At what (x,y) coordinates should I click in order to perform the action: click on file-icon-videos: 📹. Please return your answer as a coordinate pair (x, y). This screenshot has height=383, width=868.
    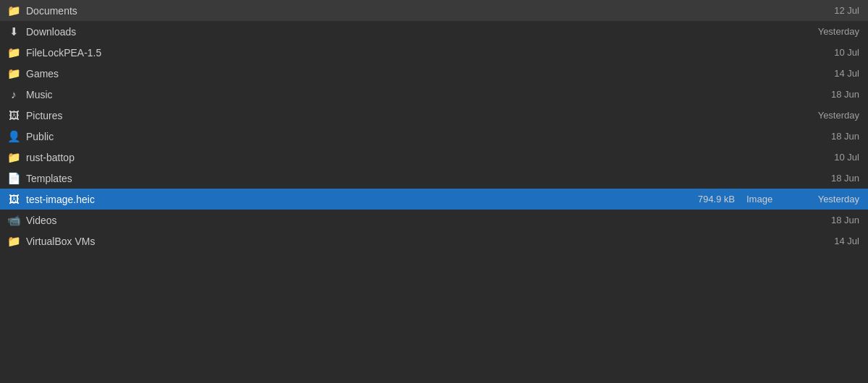
    Looking at the image, I should click on (14, 220).